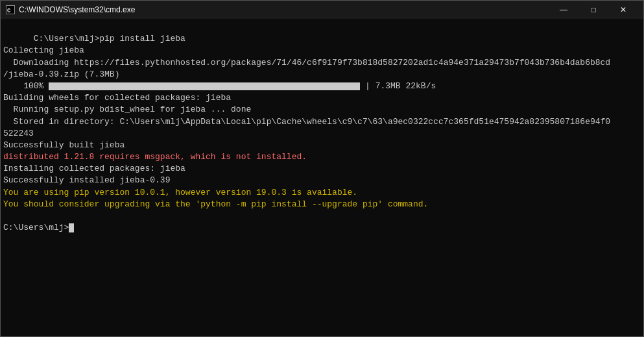 The image size is (644, 337). Describe the element at coordinates (322, 10) in the screenshot. I see `title-bar: C C:\WINDOWS\system32\cmd.exe — □ ✕` at that location.